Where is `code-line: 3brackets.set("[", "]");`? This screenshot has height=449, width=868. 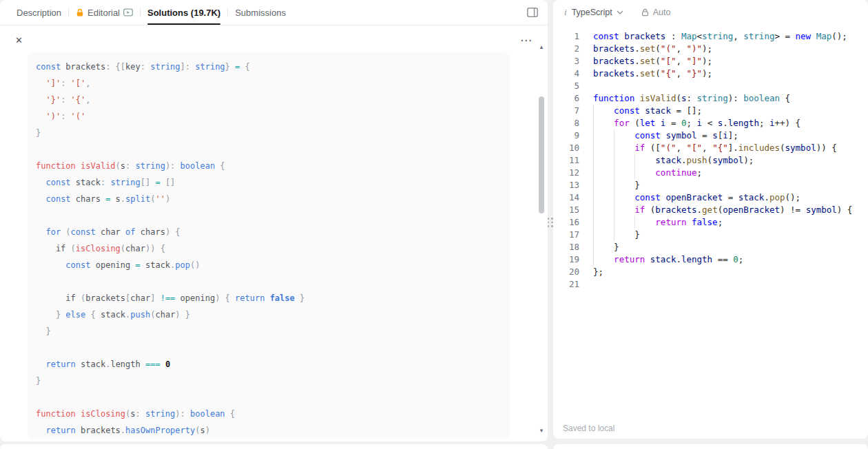 code-line: 3brackets.set("[", "]"); is located at coordinates (711, 61).